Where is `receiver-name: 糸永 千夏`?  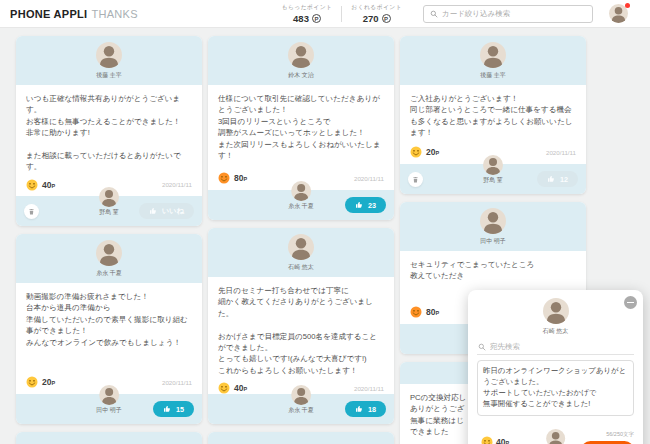 receiver-name: 糸永 千夏 is located at coordinates (301, 410).